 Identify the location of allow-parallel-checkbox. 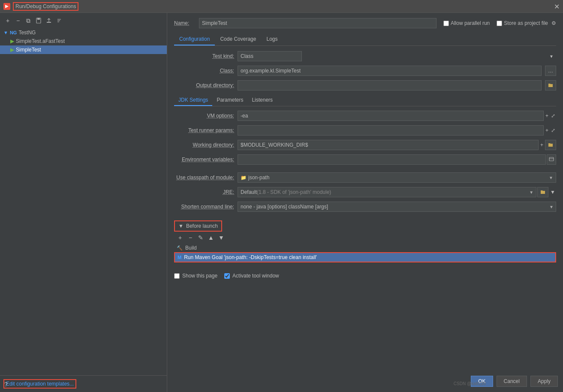
(446, 23).